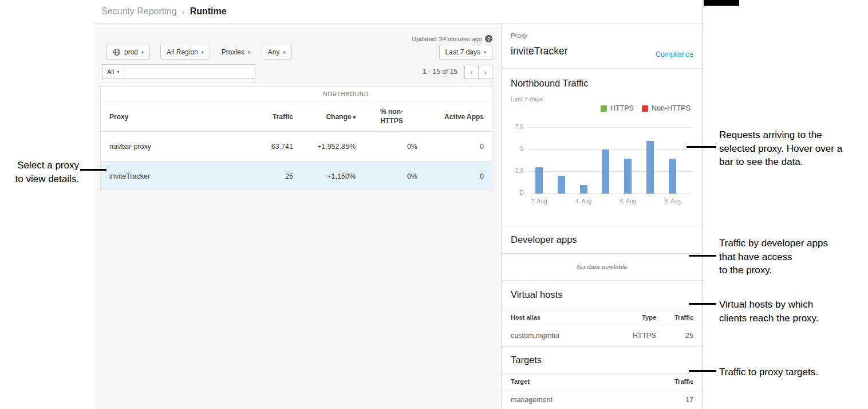  I want to click on targets-section: Targets Target Traffic management 17, so click(602, 378).